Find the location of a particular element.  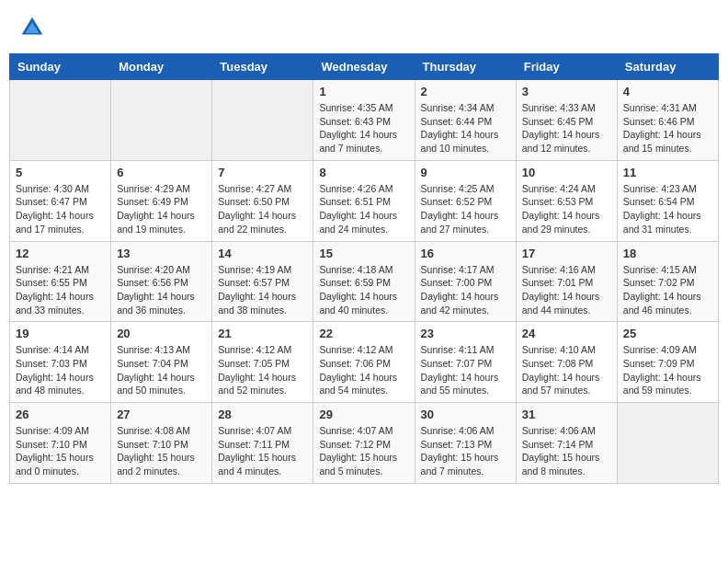

day-info: Sunrise: 4:06 AM Sunset: 7:13 PM Dayligh… is located at coordinates (465, 451).